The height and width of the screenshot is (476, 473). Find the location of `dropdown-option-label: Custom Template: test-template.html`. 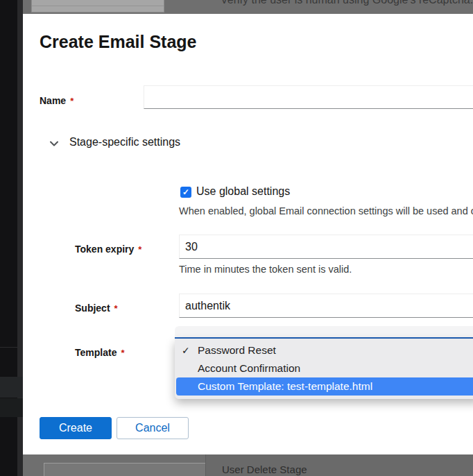

dropdown-option-label: Custom Template: test-template.html is located at coordinates (285, 386).